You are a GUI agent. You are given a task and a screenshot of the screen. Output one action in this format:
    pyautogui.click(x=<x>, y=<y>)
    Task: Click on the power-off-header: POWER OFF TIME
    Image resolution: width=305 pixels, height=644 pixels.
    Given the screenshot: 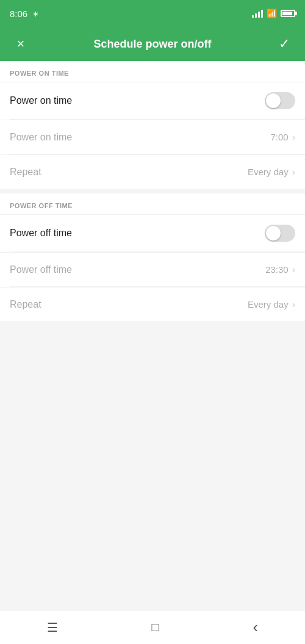 What is the action you would take?
    pyautogui.click(x=152, y=204)
    